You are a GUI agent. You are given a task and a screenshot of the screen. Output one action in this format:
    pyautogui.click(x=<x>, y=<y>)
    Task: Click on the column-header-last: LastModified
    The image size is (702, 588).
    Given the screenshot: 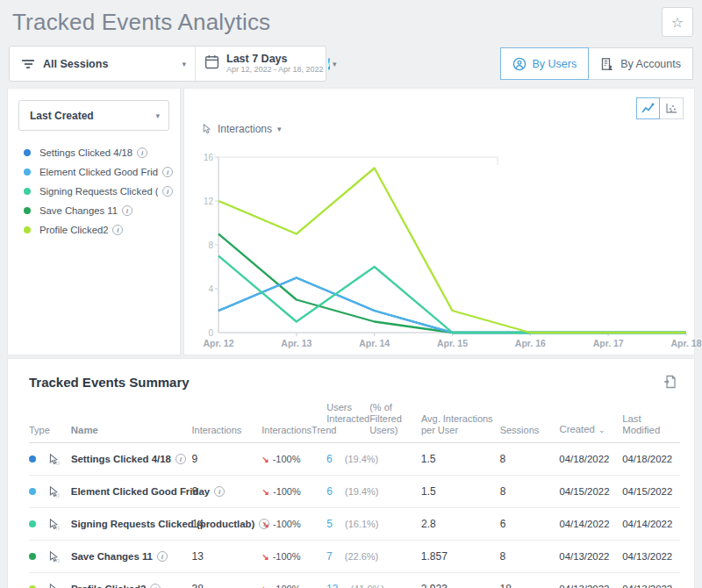 What is the action you would take?
    pyautogui.click(x=651, y=425)
    